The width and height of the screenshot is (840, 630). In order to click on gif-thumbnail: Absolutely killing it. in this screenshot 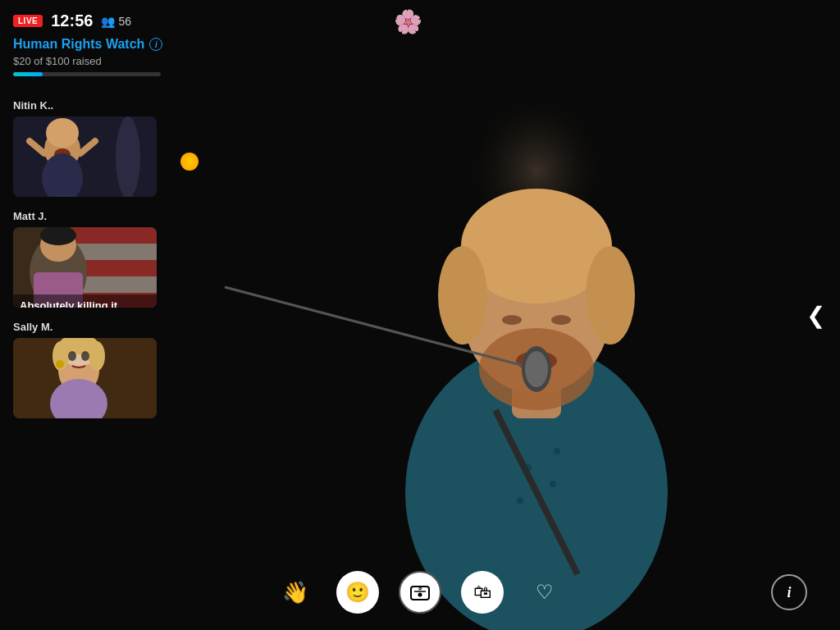, I will do `click(85, 267)`.